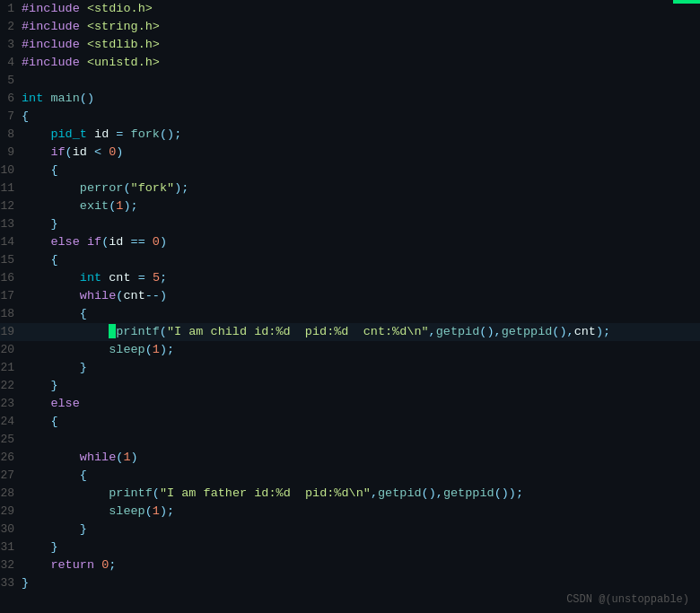 This screenshot has height=613, width=700. I want to click on code-line-31: 31 }, so click(350, 547).